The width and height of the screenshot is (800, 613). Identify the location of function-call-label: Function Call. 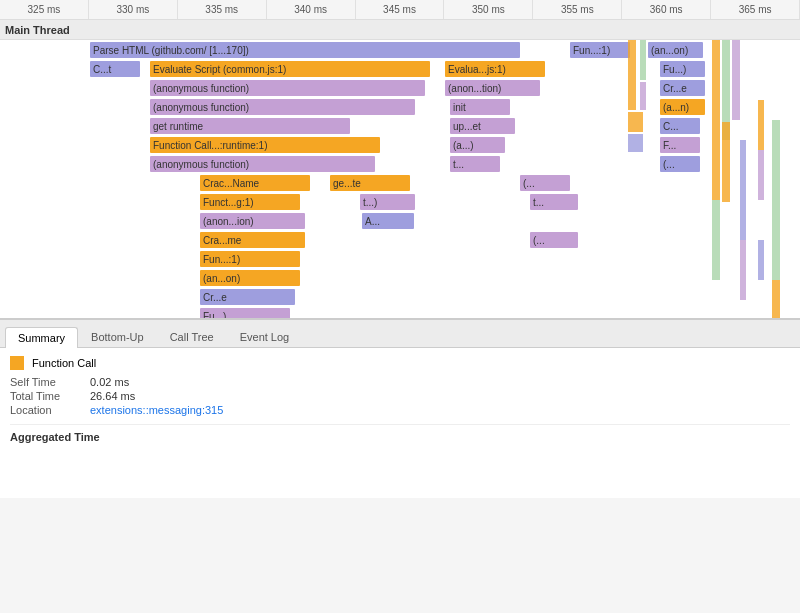
(64, 363).